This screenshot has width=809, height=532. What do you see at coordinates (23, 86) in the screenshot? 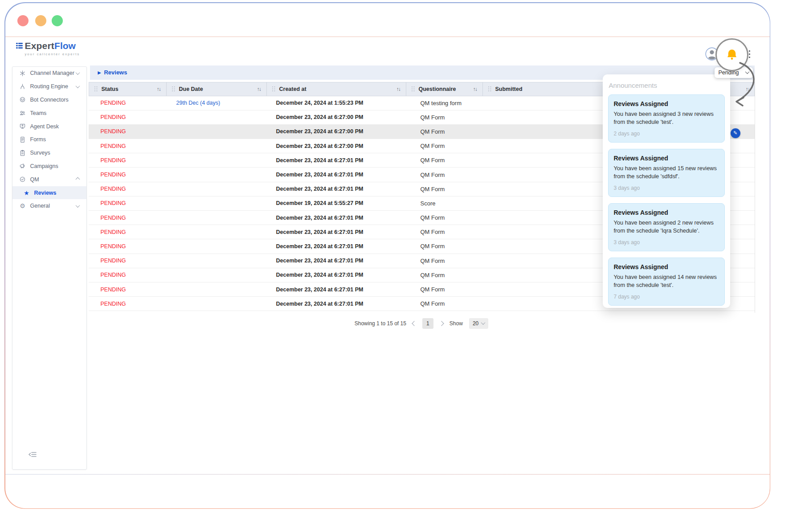
I see `routing-engine-icon` at bounding box center [23, 86].